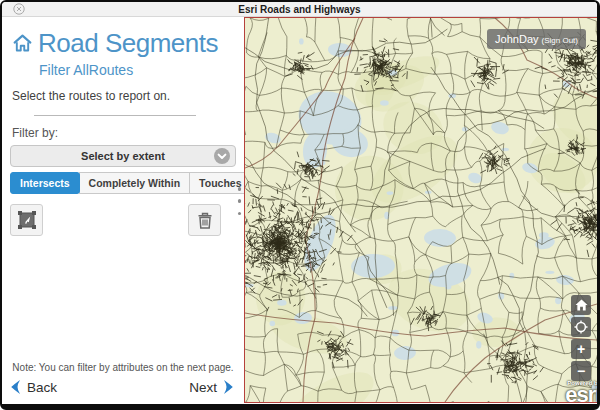 The image size is (600, 410). What do you see at coordinates (228, 387) in the screenshot?
I see `chevron-right-icon` at bounding box center [228, 387].